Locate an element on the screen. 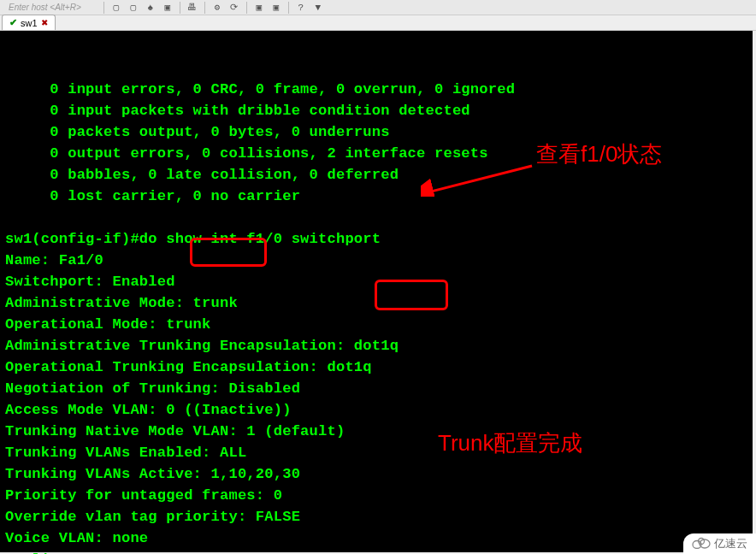  toolbar-icon-3: ♠ is located at coordinates (151, 8).